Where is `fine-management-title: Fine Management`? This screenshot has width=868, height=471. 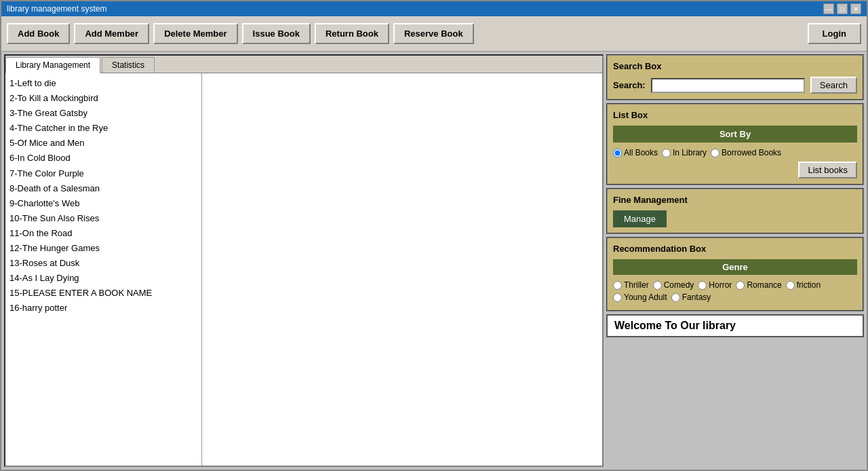 fine-management-title: Fine Management is located at coordinates (735, 200).